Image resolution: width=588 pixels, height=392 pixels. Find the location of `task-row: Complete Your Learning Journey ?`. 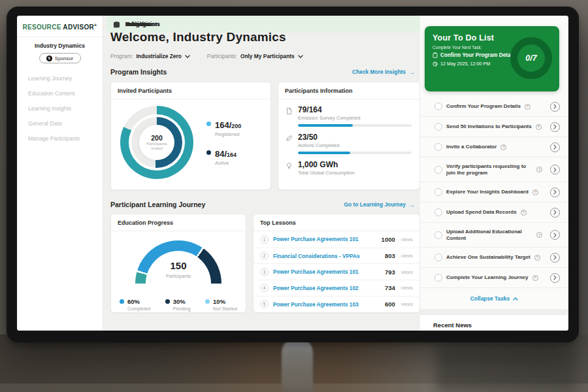

task-row: Complete Your Learning Journey ? is located at coordinates (494, 278).